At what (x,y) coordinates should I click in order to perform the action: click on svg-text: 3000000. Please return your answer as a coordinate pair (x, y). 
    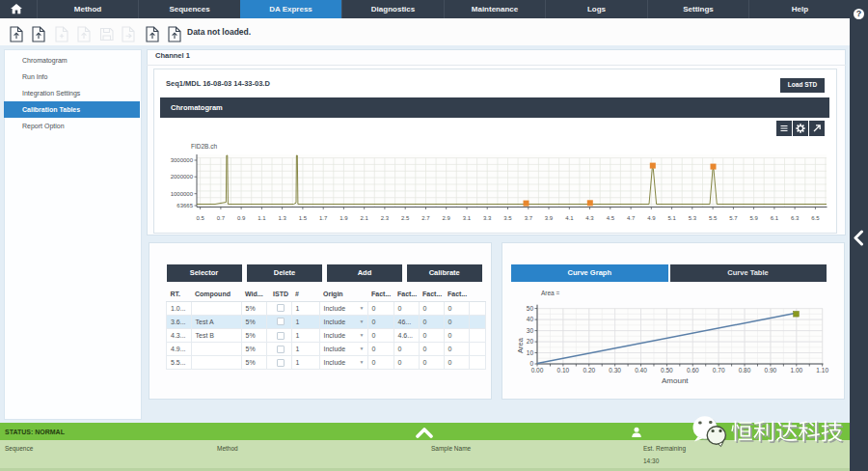
    Looking at the image, I should click on (182, 160).